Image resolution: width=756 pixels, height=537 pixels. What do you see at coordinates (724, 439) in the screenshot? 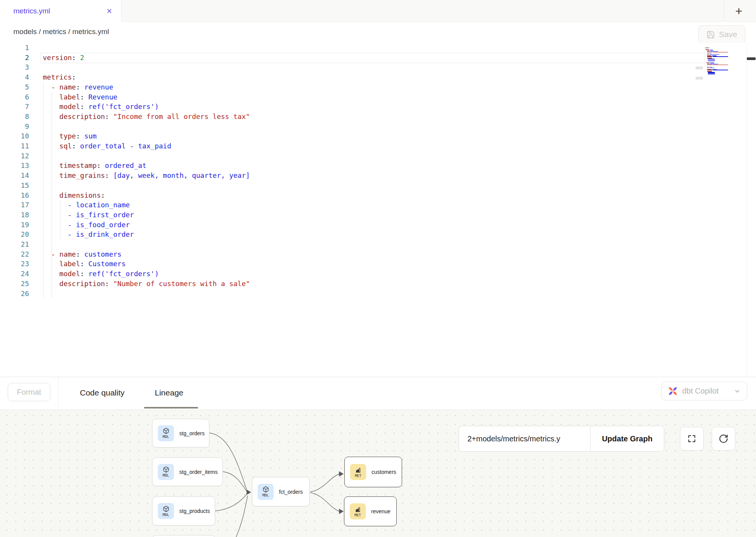
I see `refresh-icon` at bounding box center [724, 439].